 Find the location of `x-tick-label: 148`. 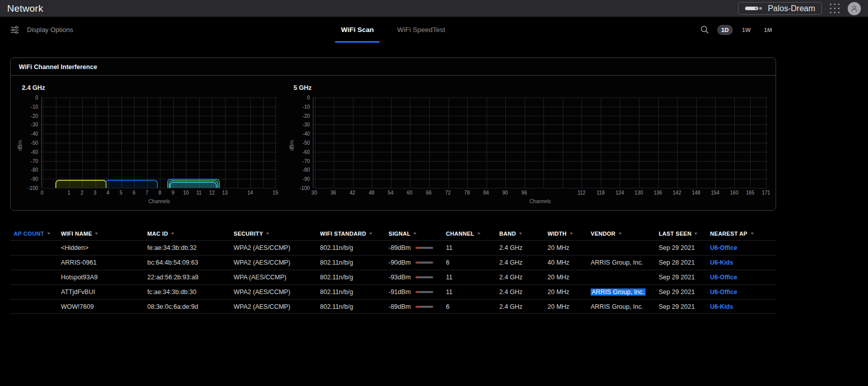

x-tick-label: 148 is located at coordinates (696, 193).